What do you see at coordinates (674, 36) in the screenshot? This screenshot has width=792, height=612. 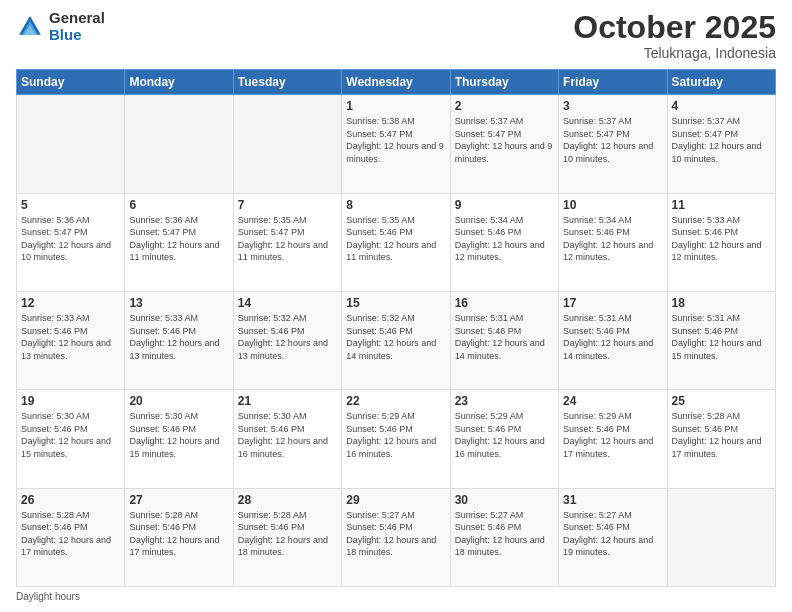 I see `title-area: October 2025 Teluknaga, Indonesia` at bounding box center [674, 36].